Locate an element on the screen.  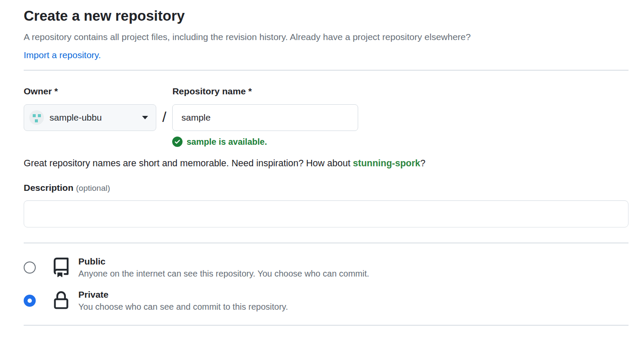
visibility-option-public: Public Anyone on the internet can see th… is located at coordinates (326, 268).